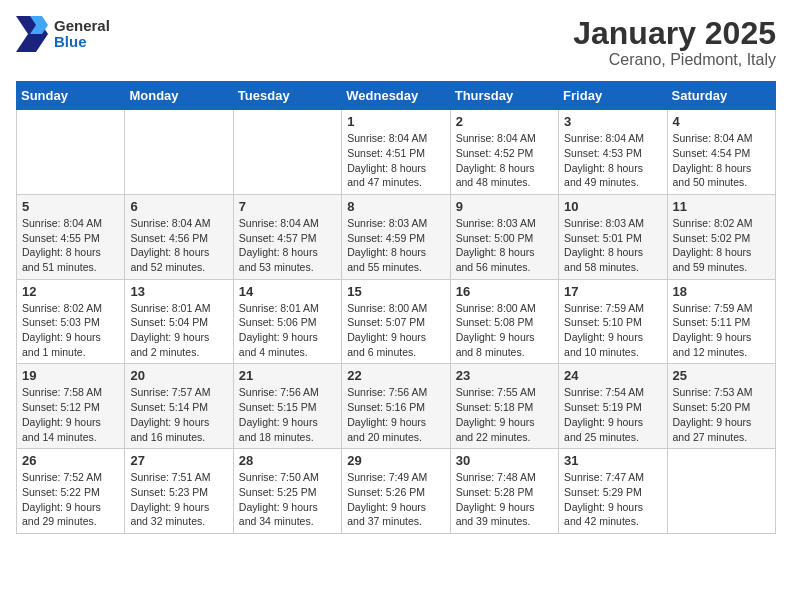 This screenshot has width=792, height=612. What do you see at coordinates (288, 460) in the screenshot?
I see `day-number: 28` at bounding box center [288, 460].